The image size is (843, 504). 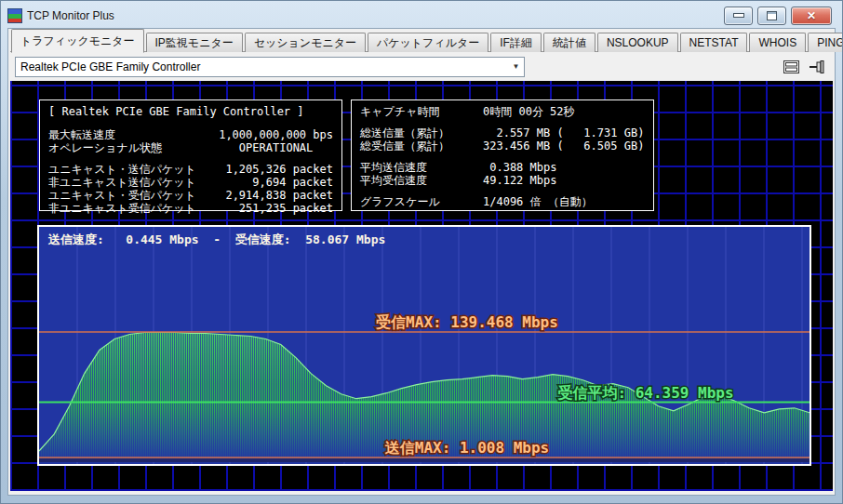 I want to click on maximize-icon, so click(x=772, y=16).